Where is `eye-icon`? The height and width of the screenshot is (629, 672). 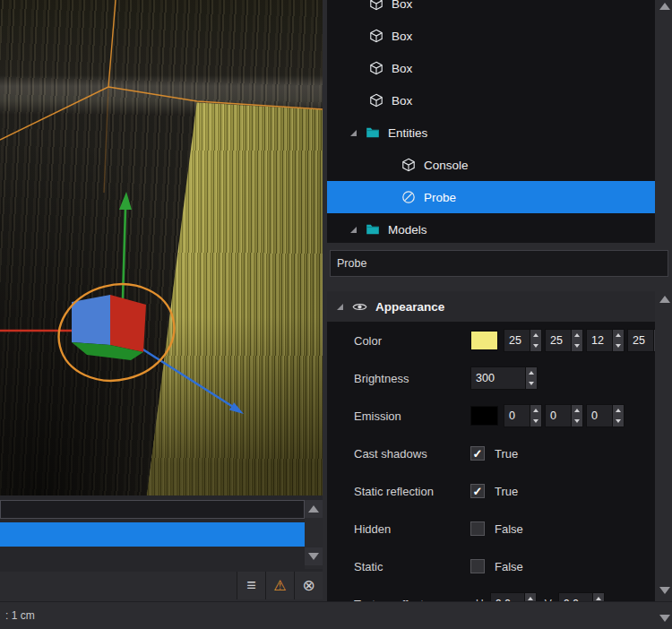
eye-icon is located at coordinates (360, 306).